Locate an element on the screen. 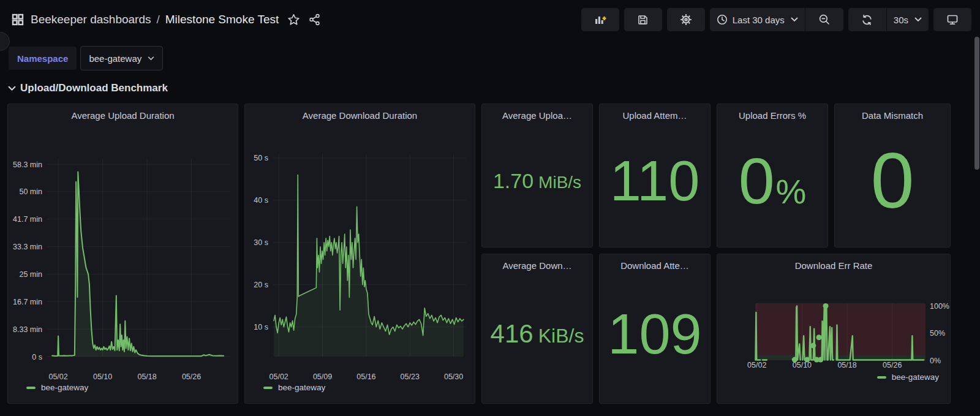 The image size is (980, 416). svg-text: 10 s is located at coordinates (261, 327).